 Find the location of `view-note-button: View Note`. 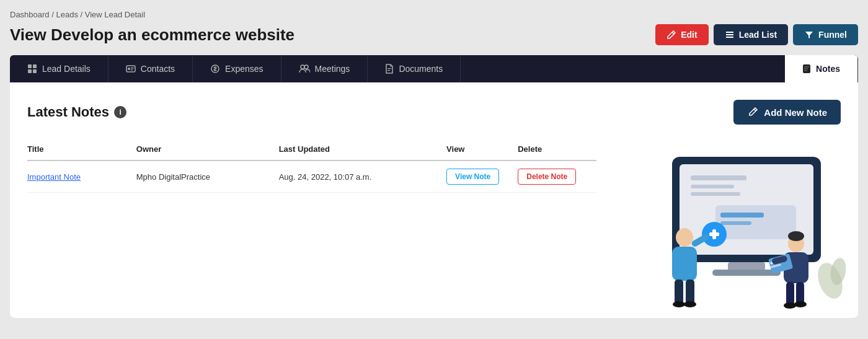

view-note-button: View Note is located at coordinates (472, 177).